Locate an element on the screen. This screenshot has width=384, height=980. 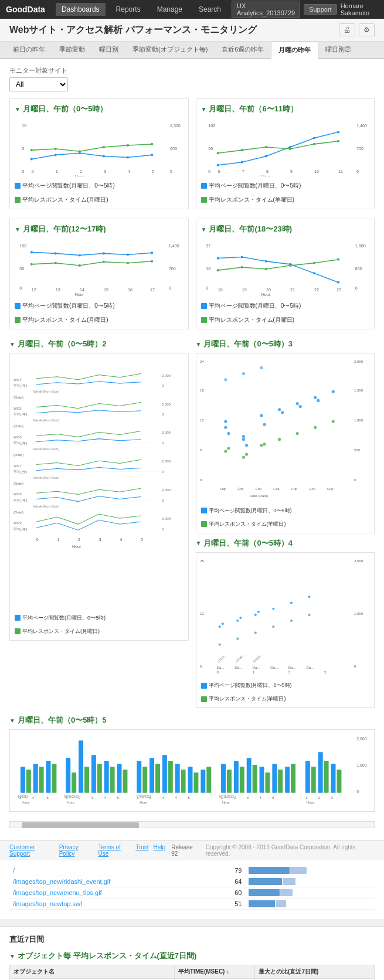
chart-title-4: ▼ 月曜日、午前(18〜23時) is located at coordinates (286, 229).